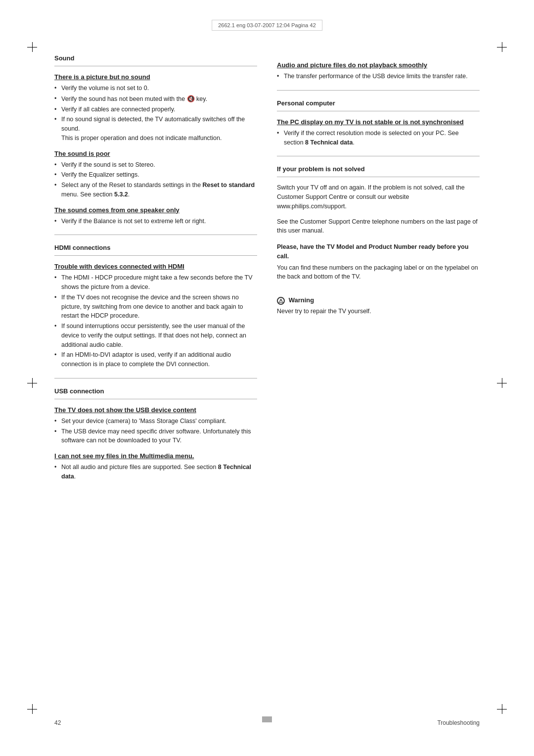  I want to click on support-centre-text: See the Customer Support Centre telephon…, so click(377, 227).